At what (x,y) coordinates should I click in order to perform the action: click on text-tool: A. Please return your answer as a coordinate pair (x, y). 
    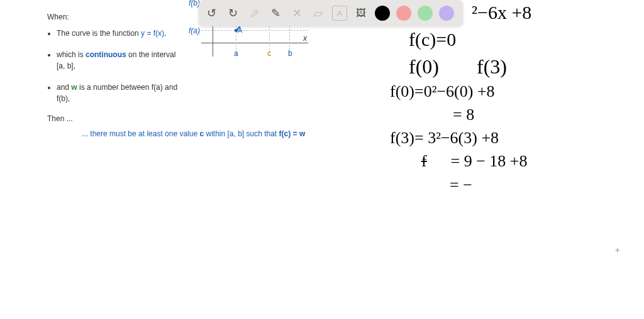
    Looking at the image, I should click on (340, 13).